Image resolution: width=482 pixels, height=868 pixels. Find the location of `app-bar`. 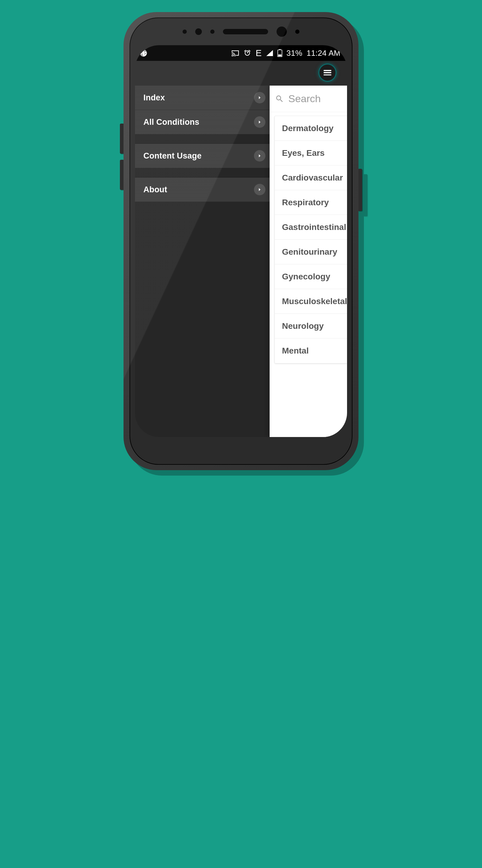

app-bar is located at coordinates (241, 73).